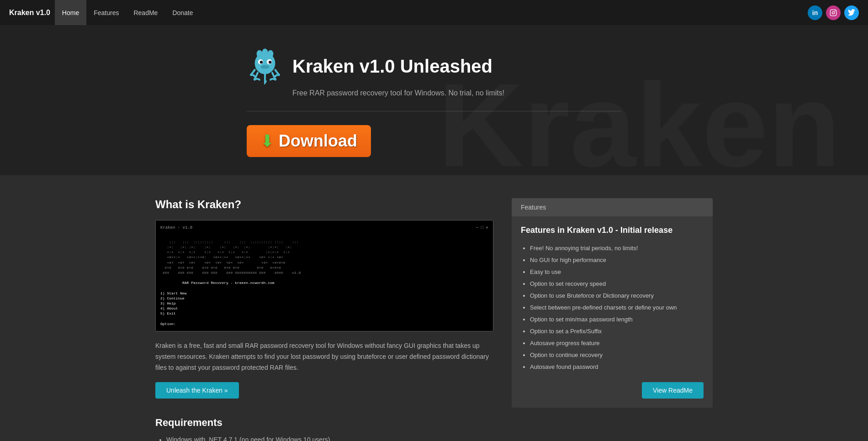 This screenshot has height=441, width=868. What do you see at coordinates (612, 303) in the screenshot?
I see `right-column: Features Features in Kraken v1.0 - Initi…` at bounding box center [612, 303].